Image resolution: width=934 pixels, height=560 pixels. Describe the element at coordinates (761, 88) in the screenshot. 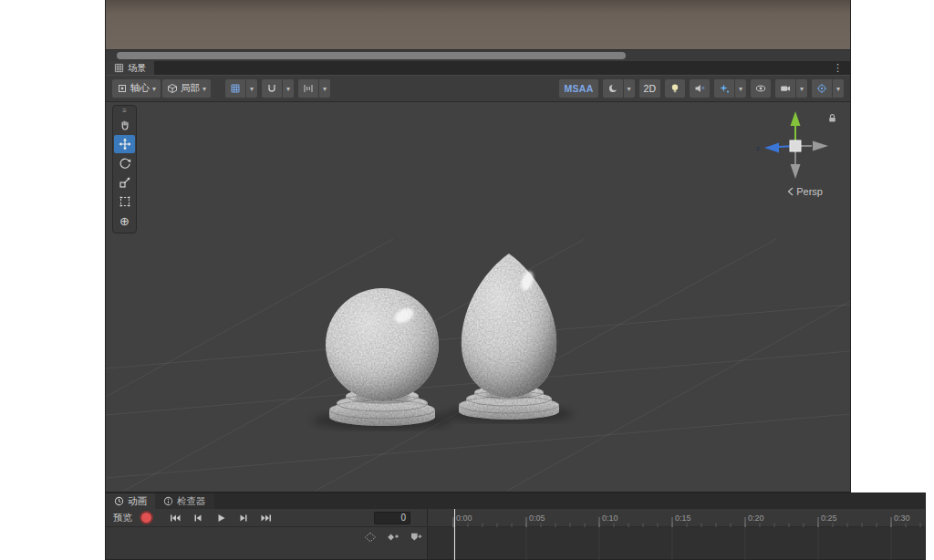

I see `scene-visibility-button` at that location.